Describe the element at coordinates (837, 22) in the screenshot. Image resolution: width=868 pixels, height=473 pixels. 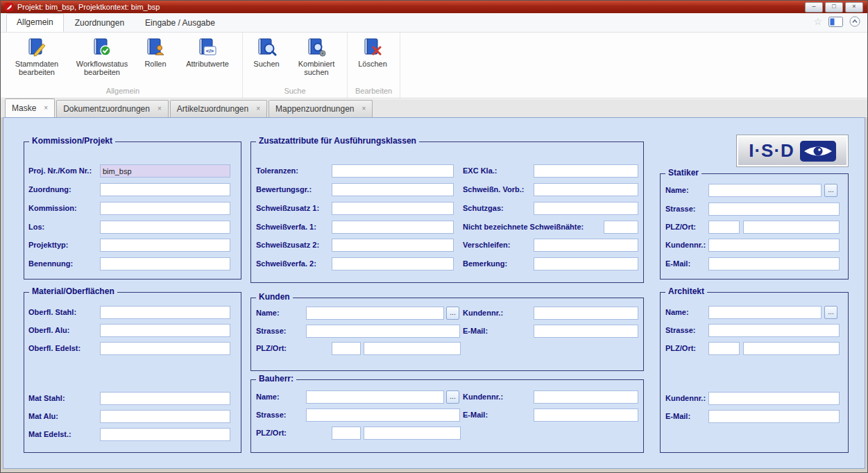
I see `ribbon-corner-controls: ☆` at that location.